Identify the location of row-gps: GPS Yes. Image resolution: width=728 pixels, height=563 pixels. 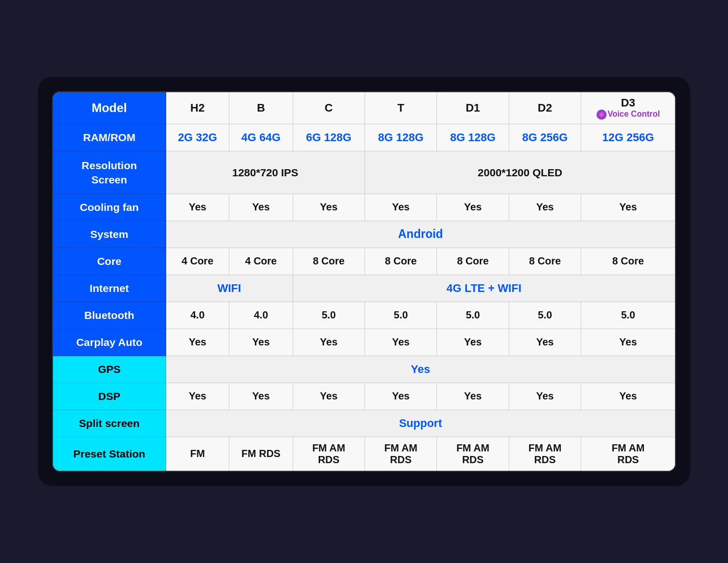
(364, 369).